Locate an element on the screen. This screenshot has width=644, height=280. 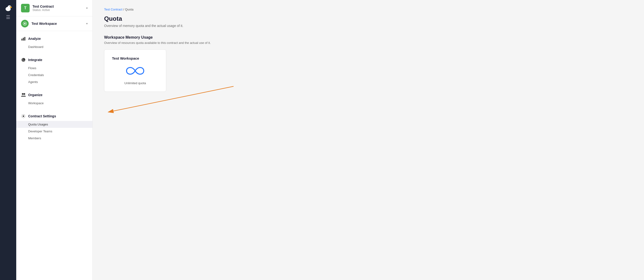
bar-chart-icon is located at coordinates (24, 38).